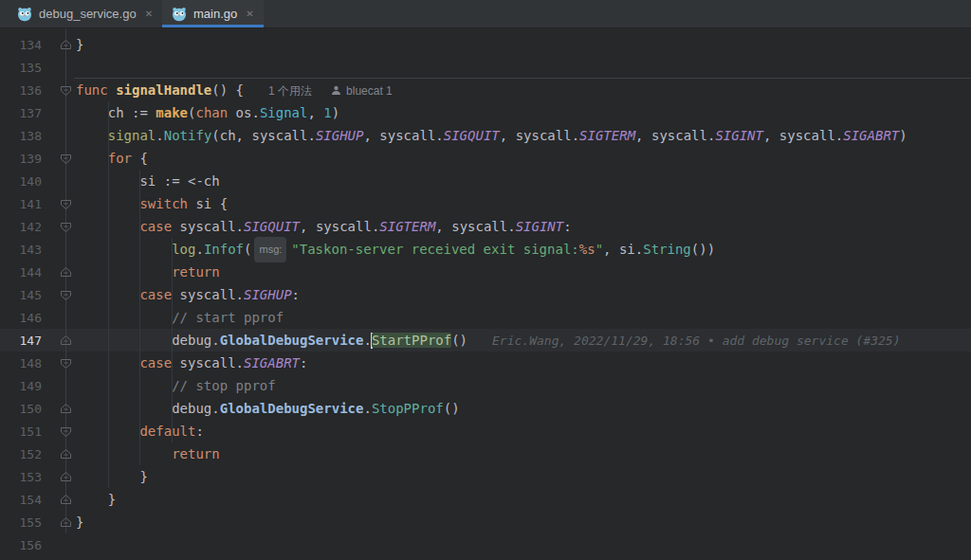 This screenshot has height=560, width=971. Describe the element at coordinates (27, 318) in the screenshot. I see `line-number: 146` at that location.